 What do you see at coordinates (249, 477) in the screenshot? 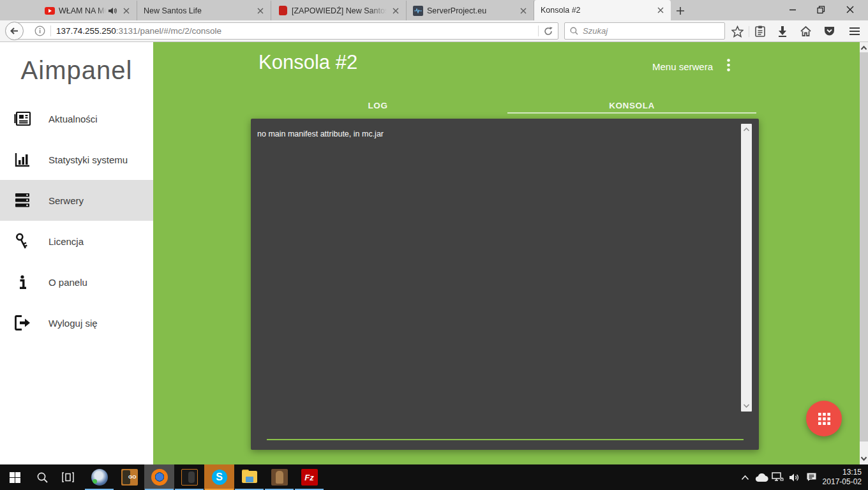
I see `taskbar-app-explorer` at bounding box center [249, 477].